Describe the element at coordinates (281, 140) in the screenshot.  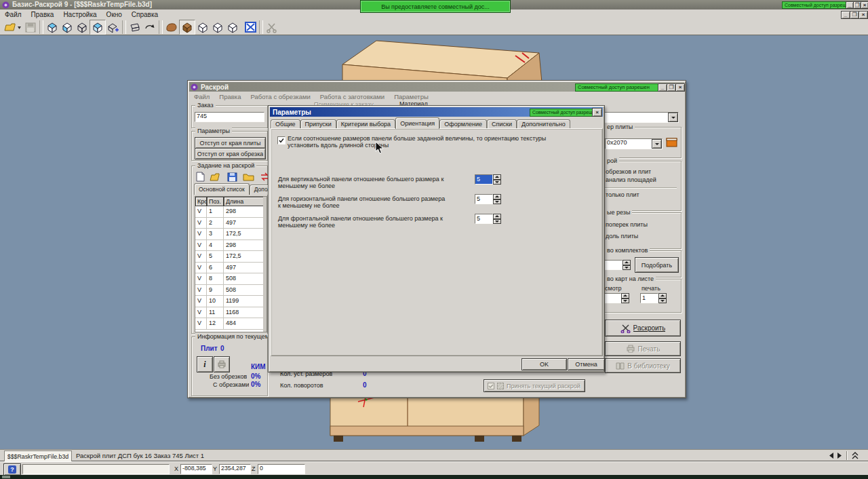
I see `texture-orientation-checkbox` at that location.